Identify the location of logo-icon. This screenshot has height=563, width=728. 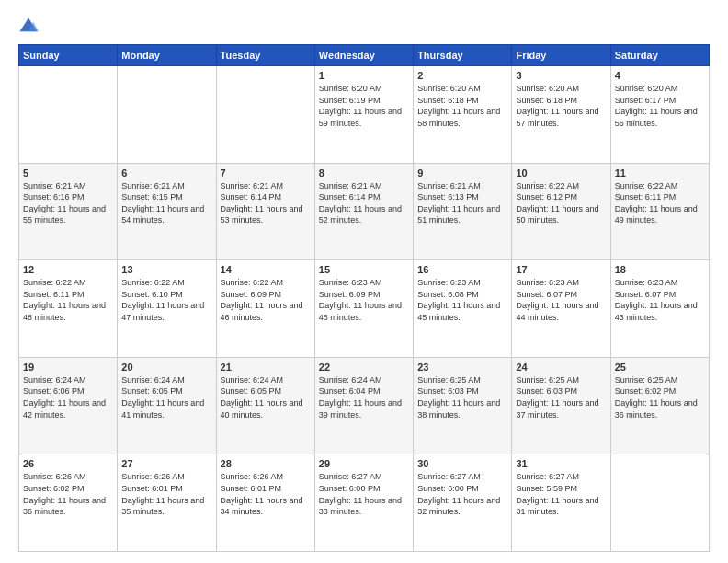
(28, 27).